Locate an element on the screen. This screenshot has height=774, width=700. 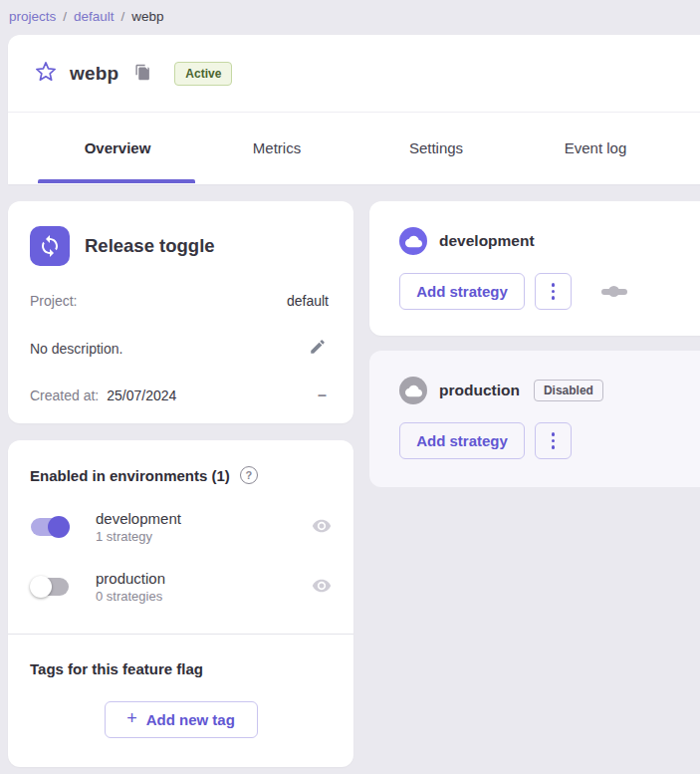
add-new-tag-button: + Add new tag is located at coordinates (181, 719).